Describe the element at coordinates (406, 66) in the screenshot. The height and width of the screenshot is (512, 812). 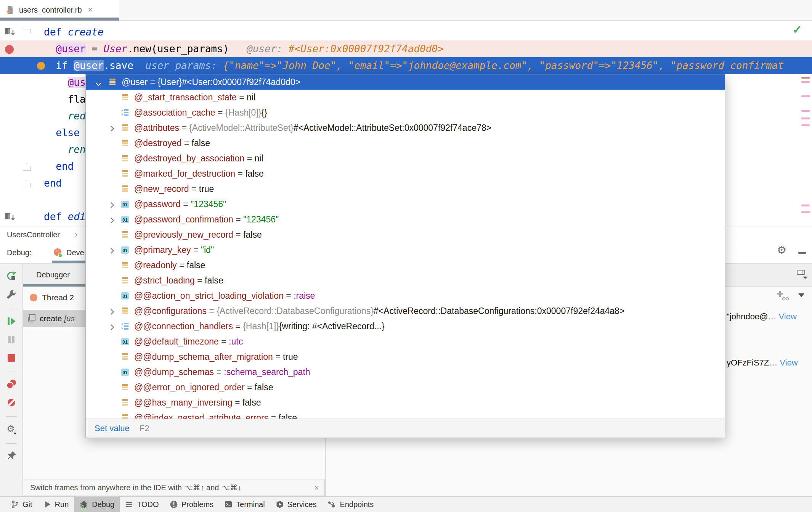
I see `code-line: if @user.save user_params: {"name"=>"Joh…` at that location.